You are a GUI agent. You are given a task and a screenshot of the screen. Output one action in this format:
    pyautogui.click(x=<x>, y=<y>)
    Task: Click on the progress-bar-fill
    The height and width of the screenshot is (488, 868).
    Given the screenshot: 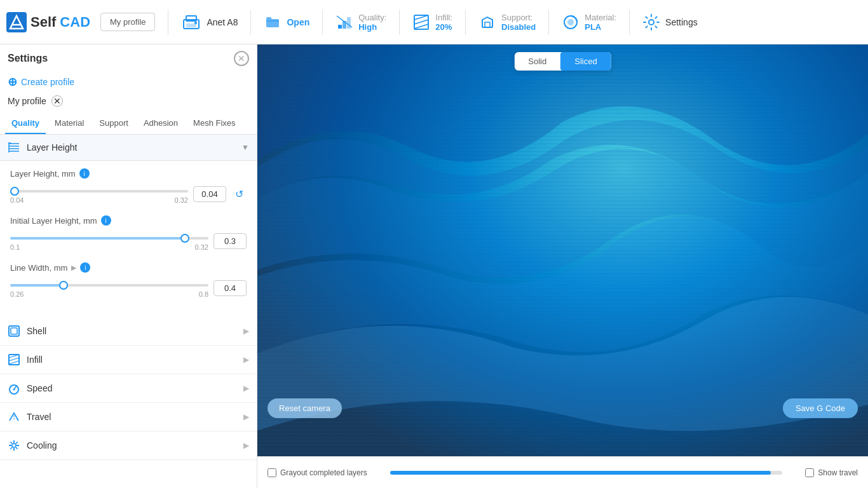 What is the action you would take?
    pyautogui.click(x=581, y=473)
    